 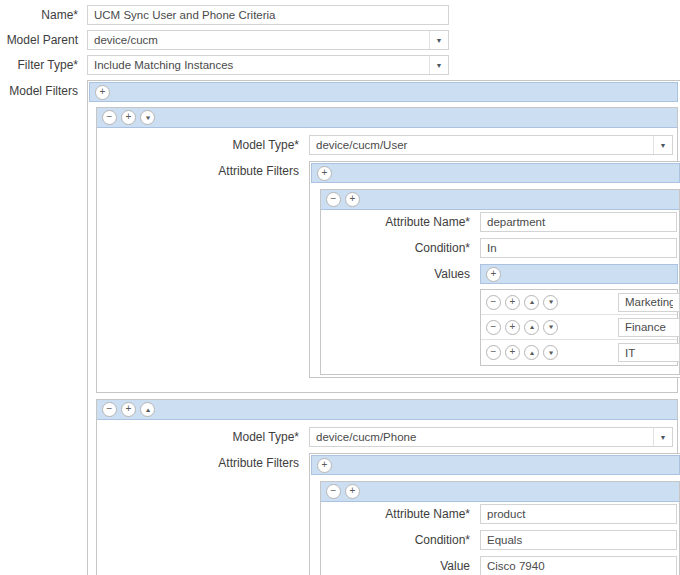 What do you see at coordinates (268, 65) in the screenshot?
I see `filter-type-input` at bounding box center [268, 65].